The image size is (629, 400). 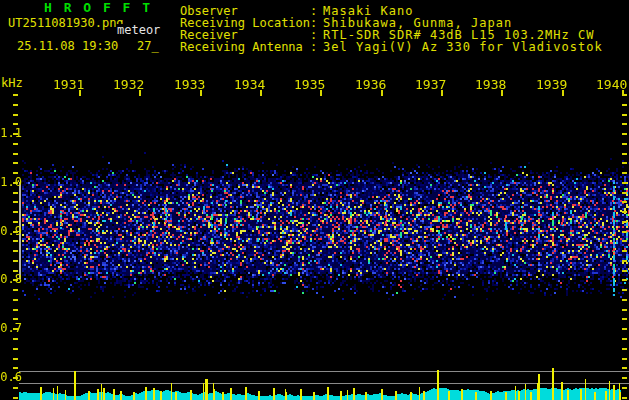 I want to click on antenna-value: 3el Yagi(V) Az 330 for Vladivostok, so click(x=463, y=47).